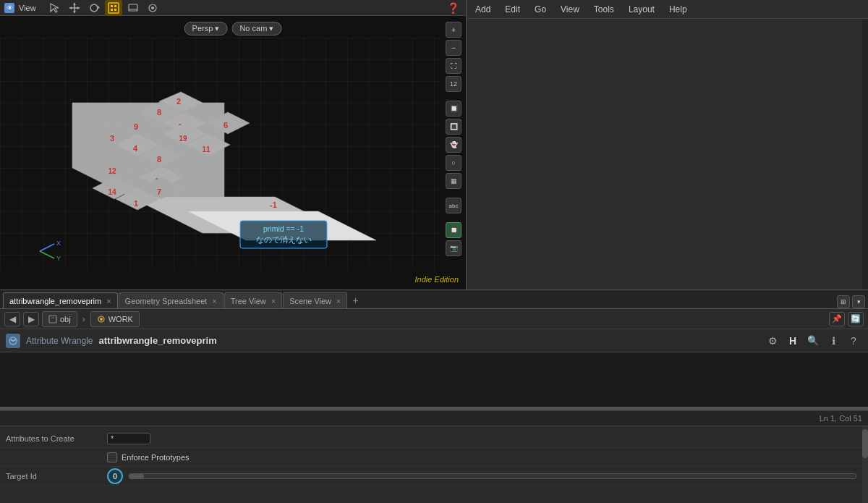 This screenshot has width=868, height=503. Describe the element at coordinates (642, 9) in the screenshot. I see `menu-layout: Layout` at that location.